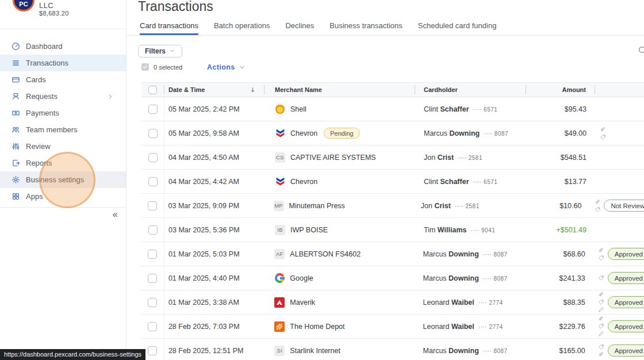  I want to click on cardholder-cell: Jon Crist···· 2581, so click(470, 158).